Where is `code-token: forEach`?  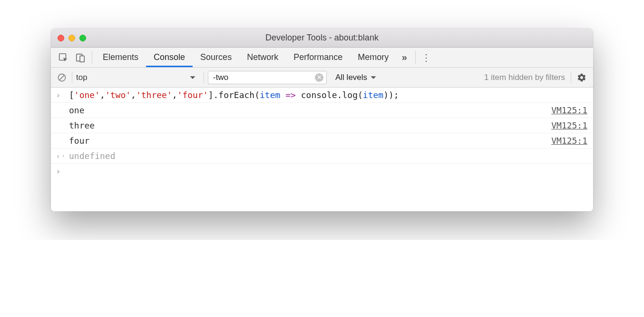 code-token: forEach is located at coordinates (236, 95).